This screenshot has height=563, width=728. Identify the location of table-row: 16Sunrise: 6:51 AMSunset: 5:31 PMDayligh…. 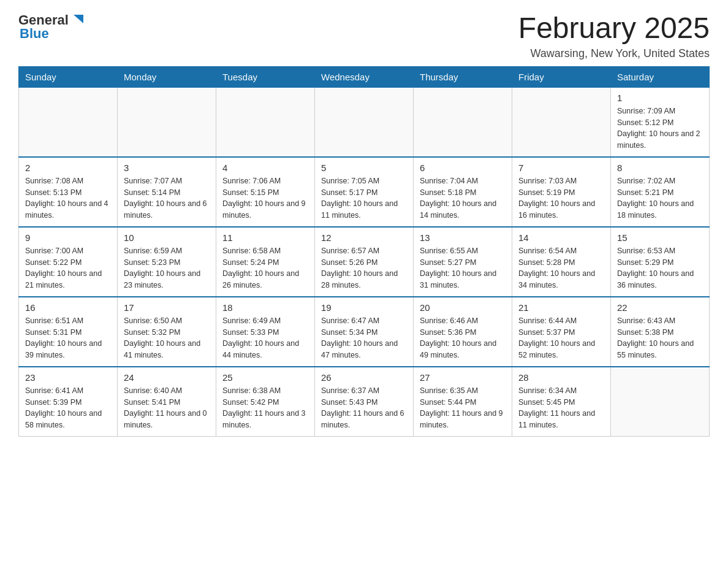
(69, 332).